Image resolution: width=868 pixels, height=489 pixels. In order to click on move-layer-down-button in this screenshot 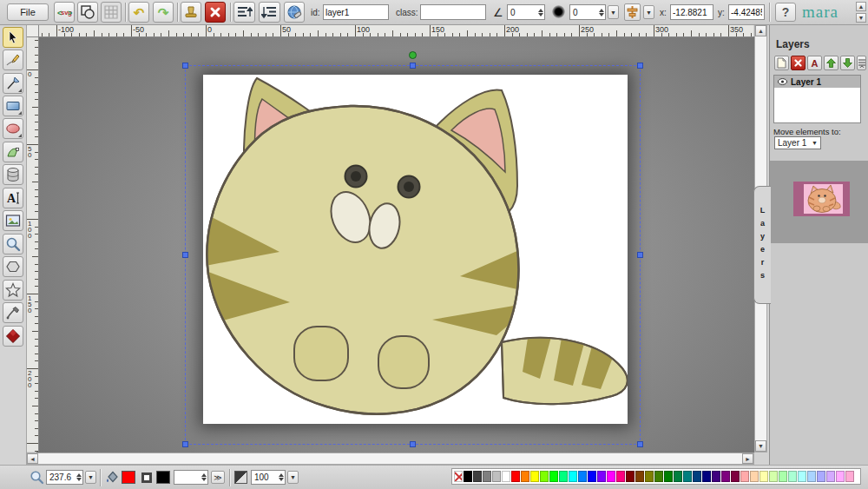, I will do `click(847, 63)`.